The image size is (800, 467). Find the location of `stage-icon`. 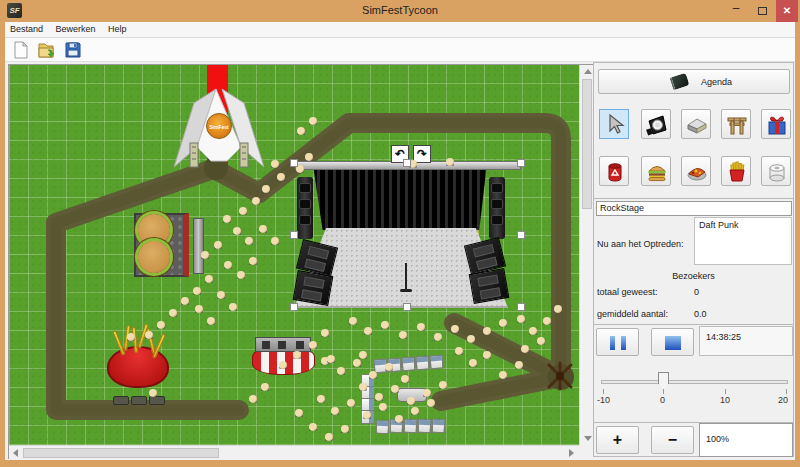

stage-icon is located at coordinates (697, 125).